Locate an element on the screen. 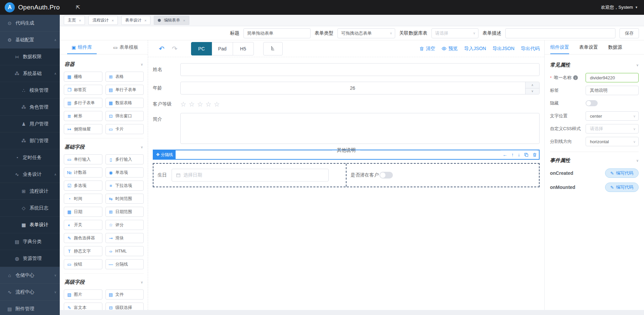 This screenshot has height=315, width=644. component-file: ▤文件 is located at coordinates (125, 294).